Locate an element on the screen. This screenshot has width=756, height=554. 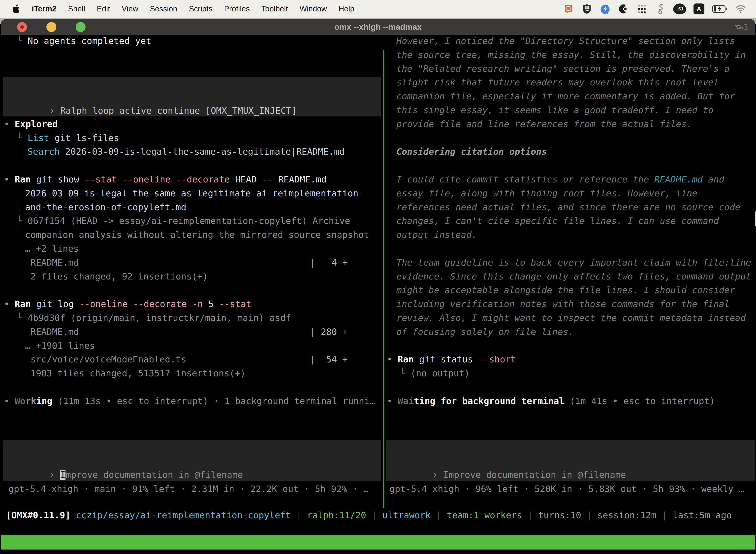
right-pane-terminal-line: might be acceptable alongside the file l… is located at coordinates (566, 290).